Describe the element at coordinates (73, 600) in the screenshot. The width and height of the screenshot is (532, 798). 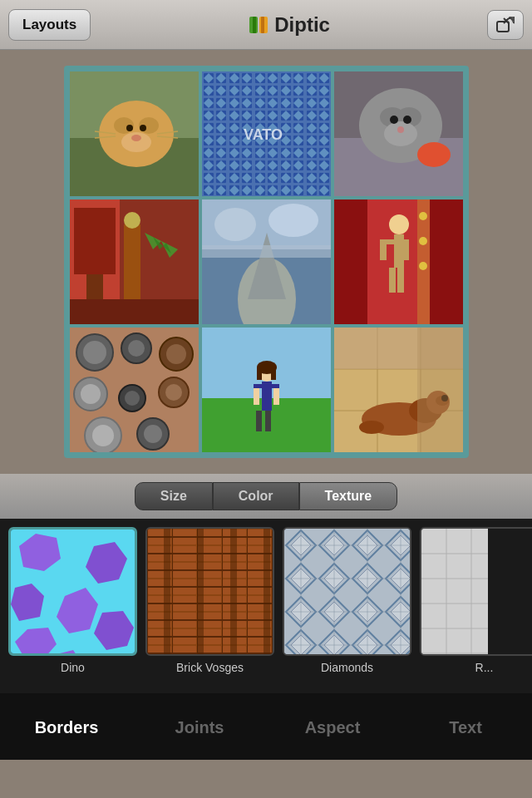
I see `texture-item-dino: Dino` at that location.